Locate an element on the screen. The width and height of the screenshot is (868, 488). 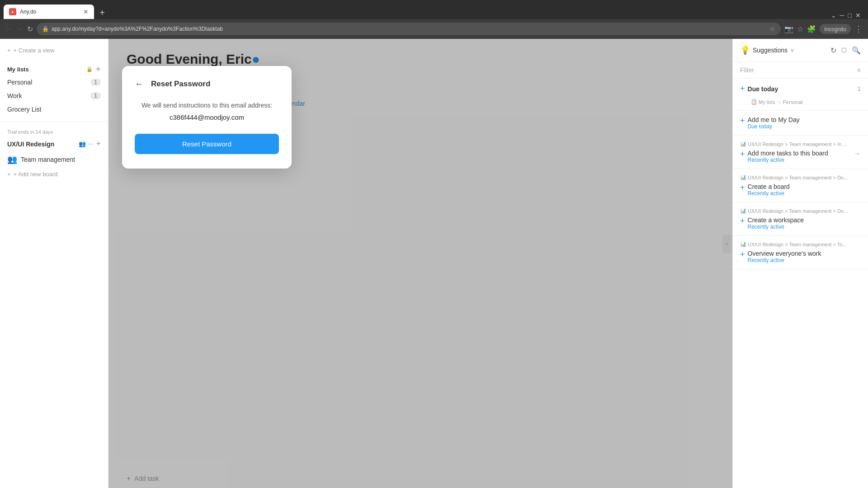
left-sidebar: + + Create a view My lists 🔒 + Personal … is located at coordinates (54, 263).